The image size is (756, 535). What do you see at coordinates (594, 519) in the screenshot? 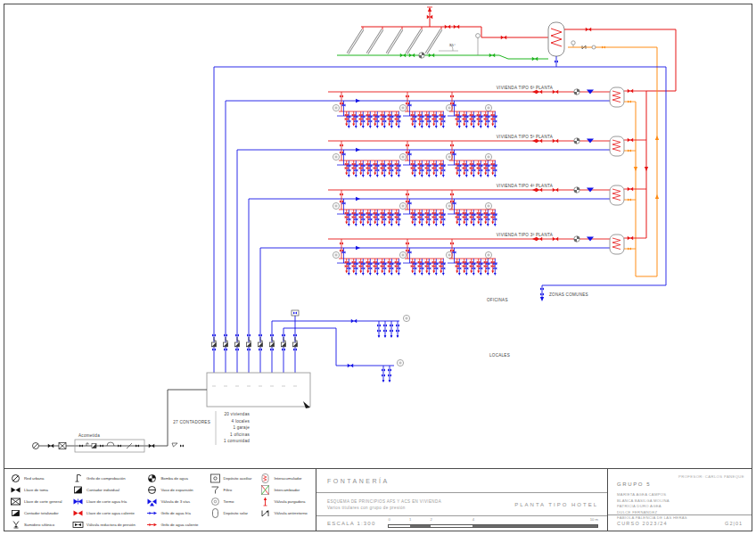
I see `scale-tick: 10 m` at bounding box center [594, 519].